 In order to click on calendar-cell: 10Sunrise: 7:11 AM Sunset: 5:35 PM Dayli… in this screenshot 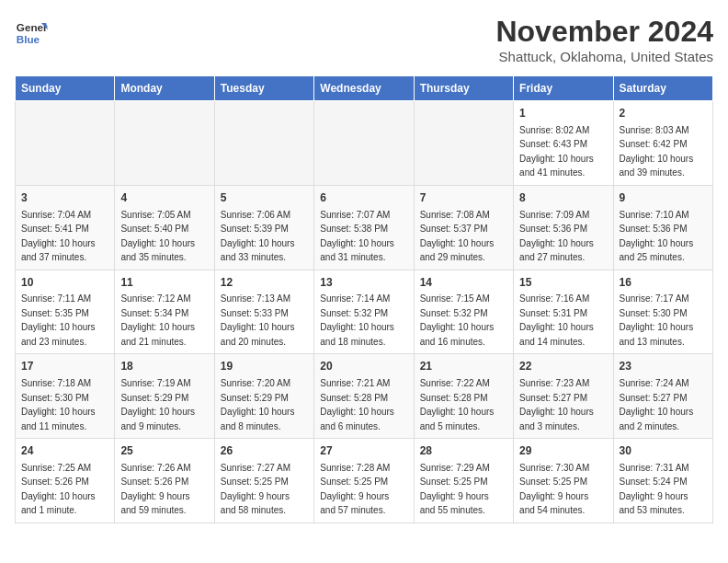, I will do `click(65, 312)`.